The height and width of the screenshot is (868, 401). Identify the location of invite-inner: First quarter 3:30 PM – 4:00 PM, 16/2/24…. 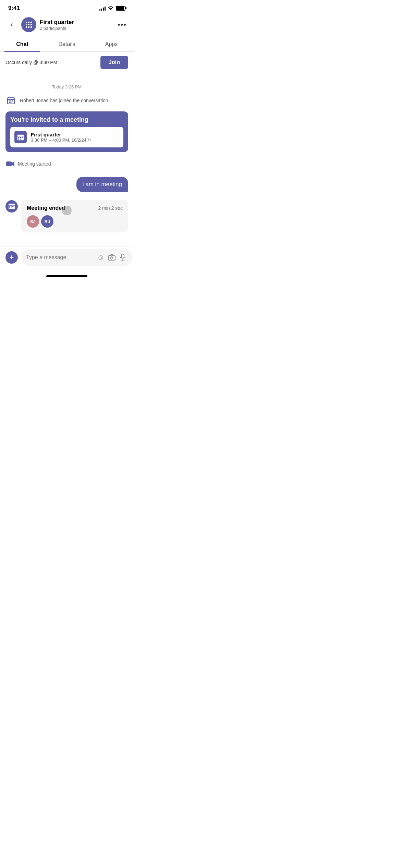
(67, 137).